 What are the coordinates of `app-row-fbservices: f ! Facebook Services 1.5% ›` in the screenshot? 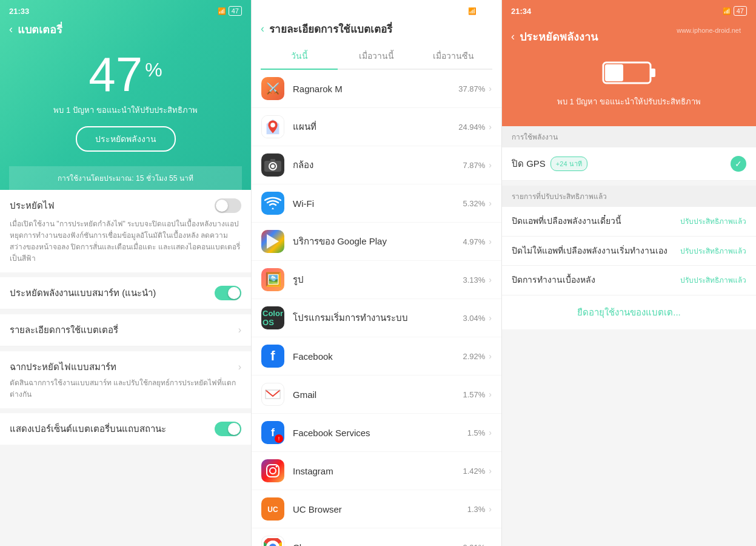 It's located at (376, 433).